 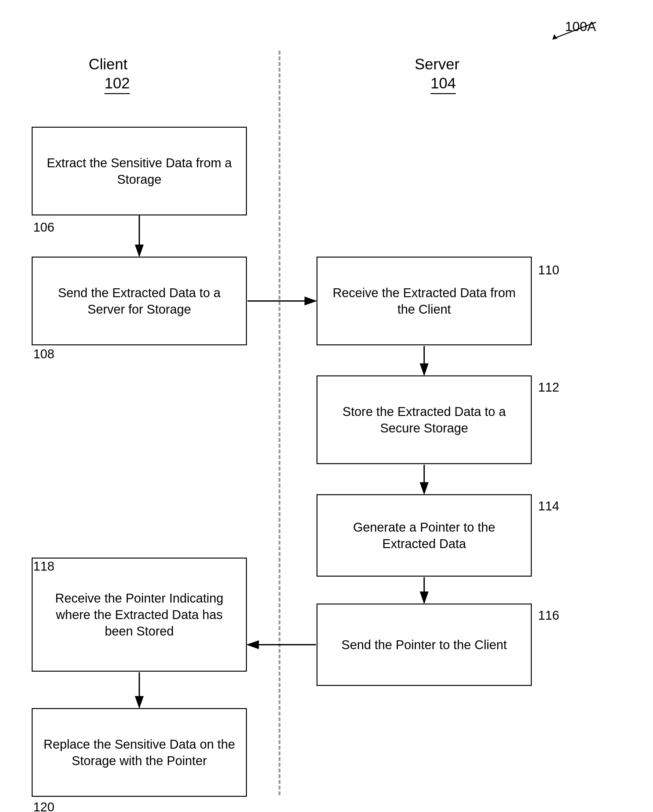 I want to click on box-store-extracted-data: Store the Extracted Data to a Secure Sto…, so click(x=424, y=420).